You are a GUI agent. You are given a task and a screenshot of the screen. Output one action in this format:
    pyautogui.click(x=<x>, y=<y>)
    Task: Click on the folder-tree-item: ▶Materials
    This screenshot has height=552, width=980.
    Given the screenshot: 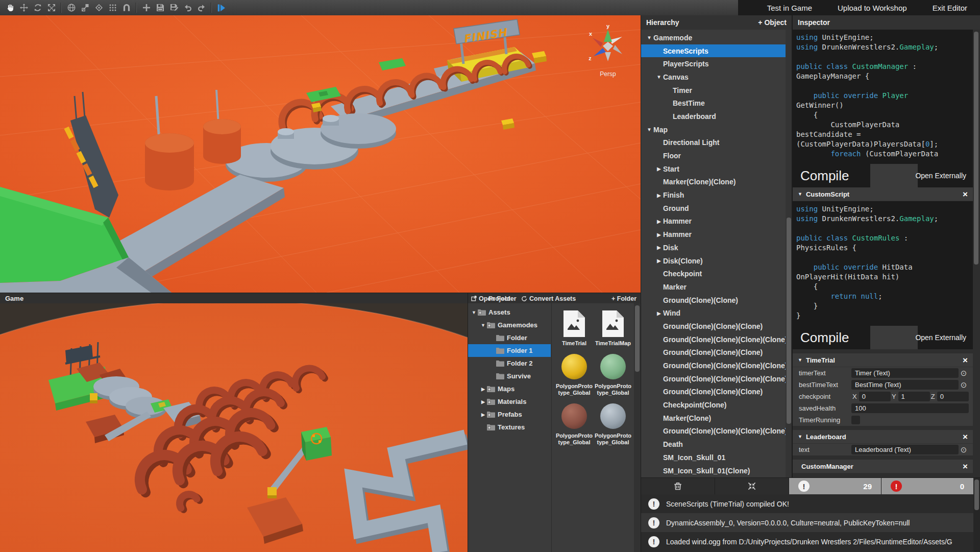 What is the action you would take?
    pyautogui.click(x=509, y=401)
    